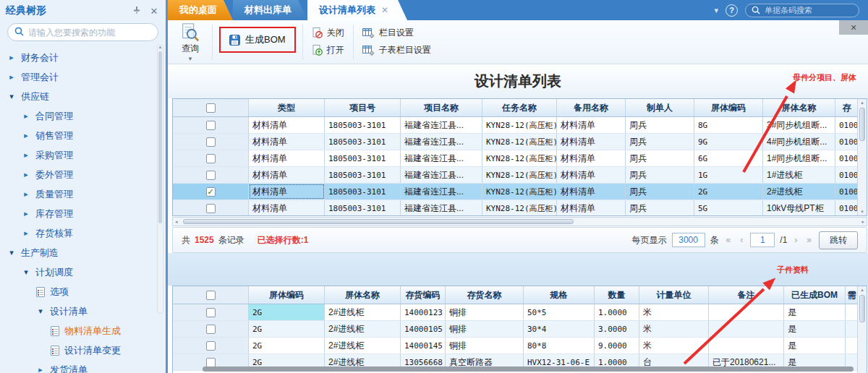 The image size is (868, 373). I want to click on column-header: 存货名称, so click(485, 295).